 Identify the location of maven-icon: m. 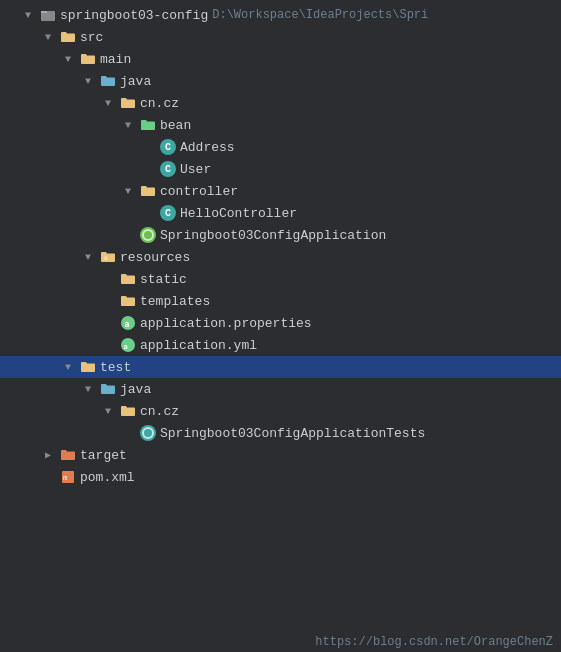
(68, 477).